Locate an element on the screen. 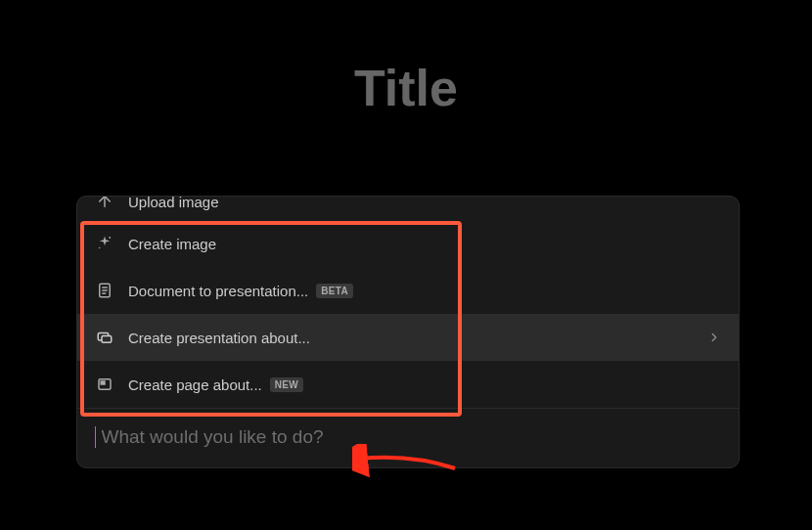 This screenshot has height=530, width=812. menu-item-upload-image: Upload image is located at coordinates (408, 208).